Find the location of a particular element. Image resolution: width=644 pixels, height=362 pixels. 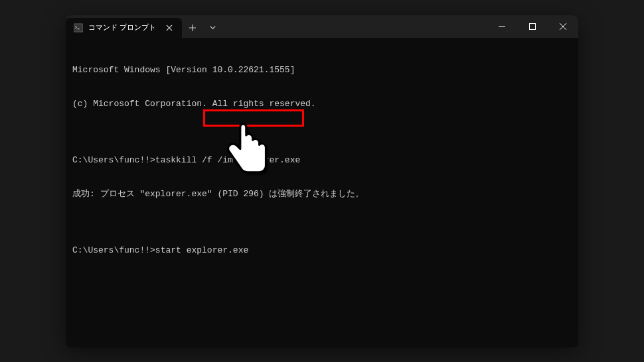

tab-dropdown-button is located at coordinates (212, 28).